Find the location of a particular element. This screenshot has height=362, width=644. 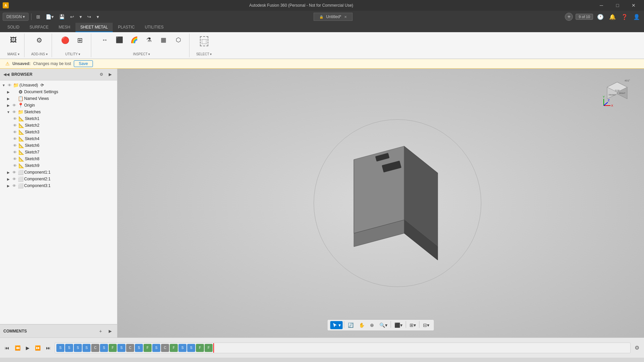

notifications-button: 🔔 is located at coordinates (612, 17).